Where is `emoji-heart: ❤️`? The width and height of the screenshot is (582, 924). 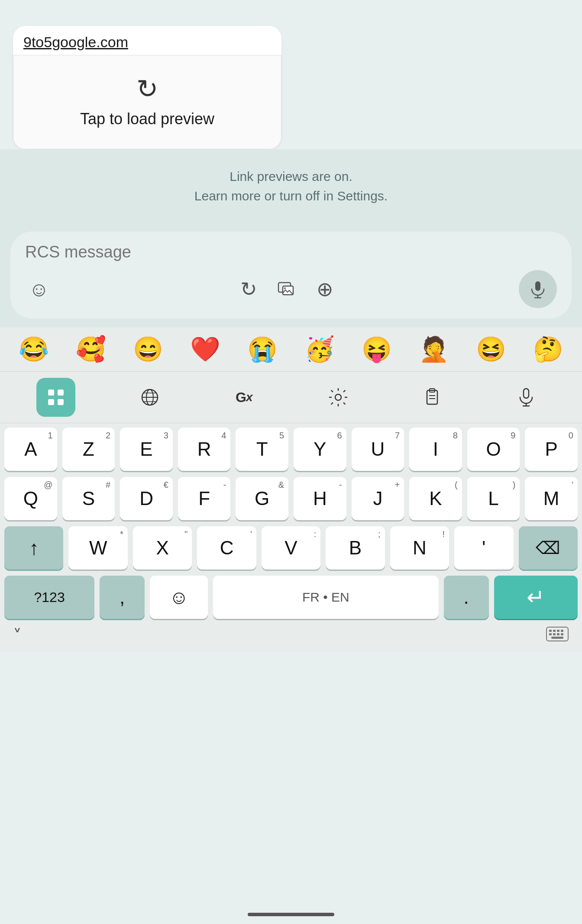
emoji-heart: ❤️ is located at coordinates (205, 349).